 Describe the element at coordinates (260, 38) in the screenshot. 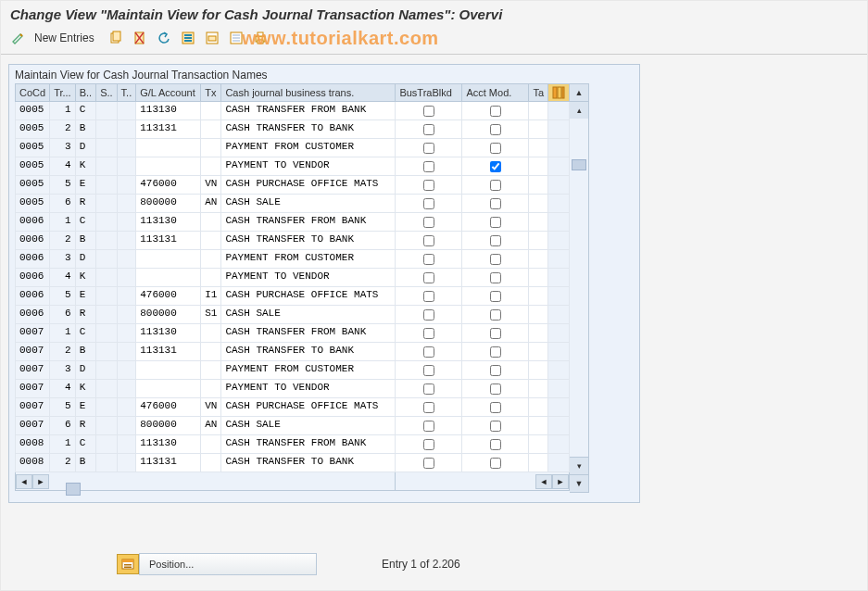

I see `print-icon` at that location.